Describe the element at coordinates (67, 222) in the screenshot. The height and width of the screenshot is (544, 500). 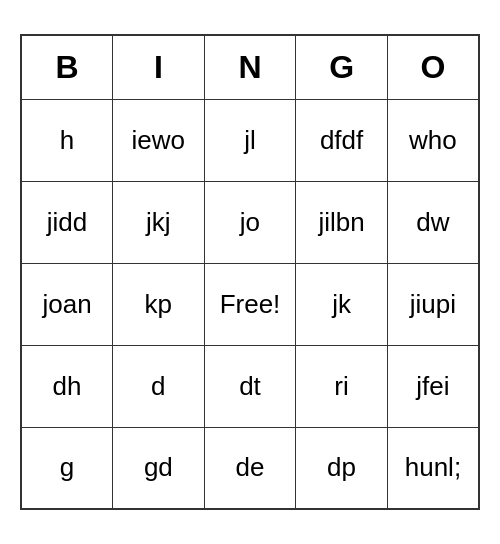
I see `cell-r1-c0: jidd` at that location.